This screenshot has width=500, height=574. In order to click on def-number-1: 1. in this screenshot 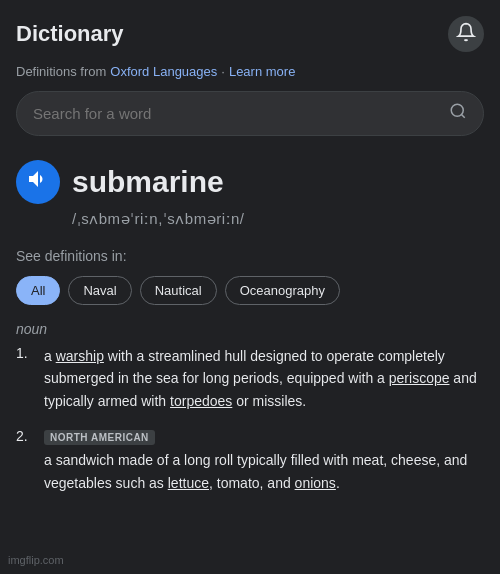, I will do `click(26, 378)`.